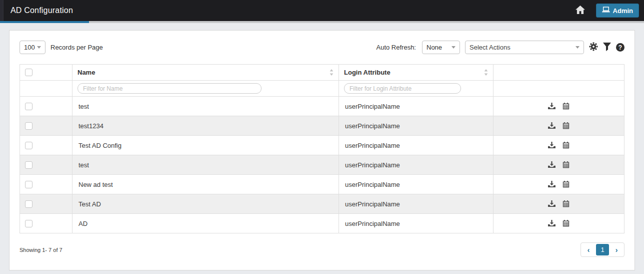 The height and width of the screenshot is (274, 644). Describe the element at coordinates (524, 47) in the screenshot. I see `select-actions-dropdown: Select Actions` at that location.